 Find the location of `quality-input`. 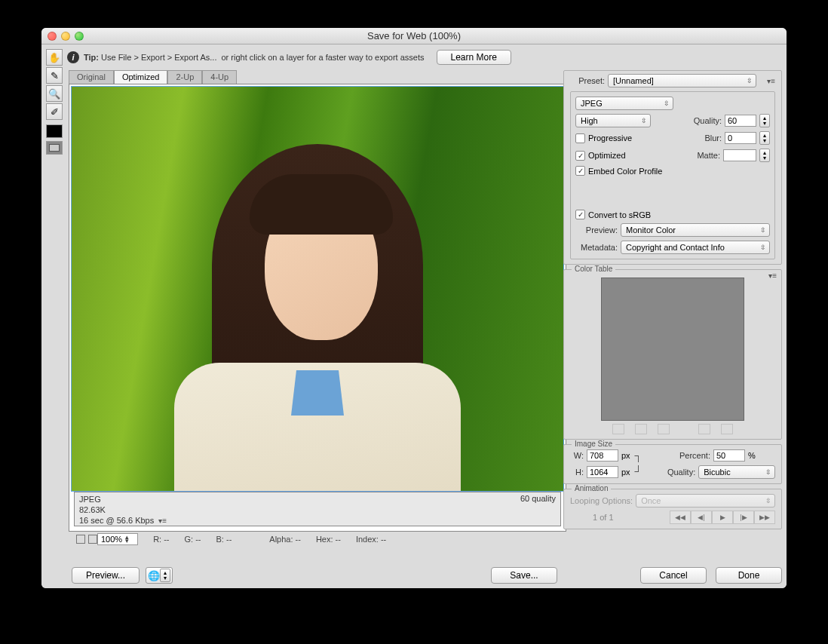

quality-input is located at coordinates (741, 121).